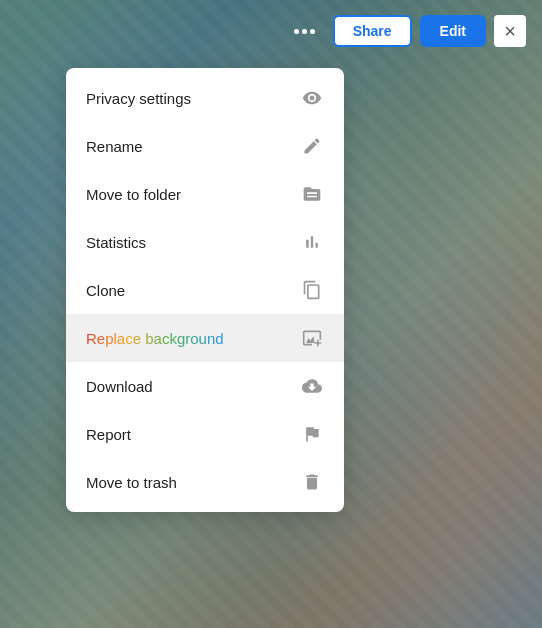 The height and width of the screenshot is (628, 542). What do you see at coordinates (205, 242) in the screenshot?
I see `menu-item-statistics: Statistics` at bounding box center [205, 242].